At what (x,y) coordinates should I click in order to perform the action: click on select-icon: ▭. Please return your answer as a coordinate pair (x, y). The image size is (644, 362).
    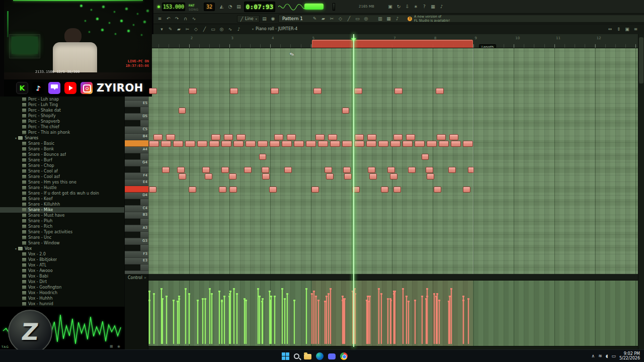
    Looking at the image, I should click on (357, 19).